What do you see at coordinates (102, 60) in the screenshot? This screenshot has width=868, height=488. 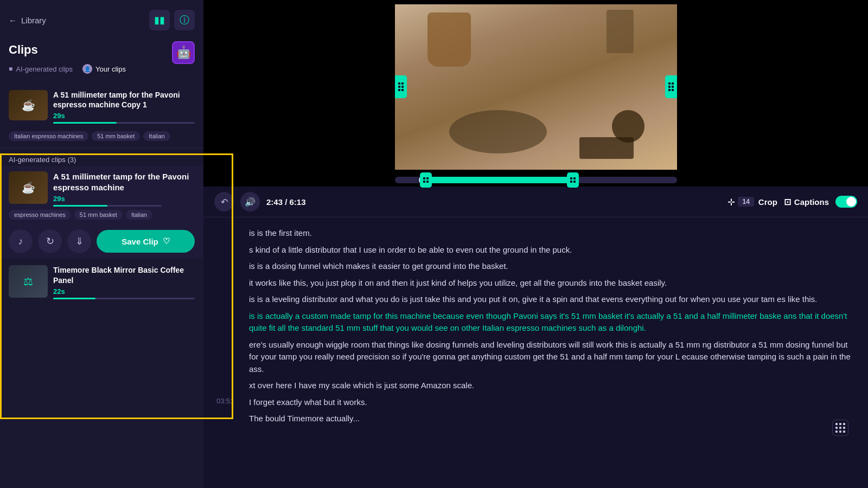 I see `clips-section: Clips 🤖 ■ AI-generated clips 👤 Your clip…` at bounding box center [102, 60].